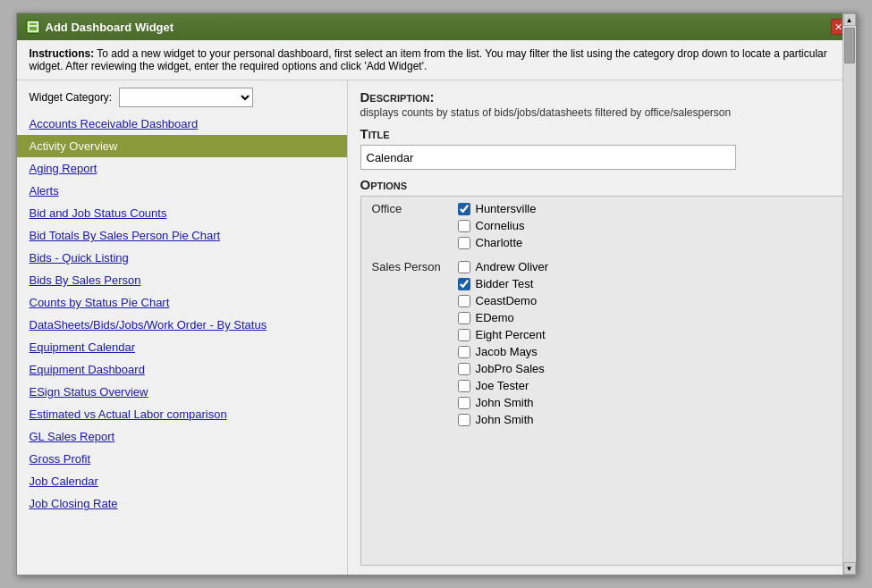  Describe the element at coordinates (436, 27) in the screenshot. I see `title-bar: Add Dashboard Widget ✕` at that location.